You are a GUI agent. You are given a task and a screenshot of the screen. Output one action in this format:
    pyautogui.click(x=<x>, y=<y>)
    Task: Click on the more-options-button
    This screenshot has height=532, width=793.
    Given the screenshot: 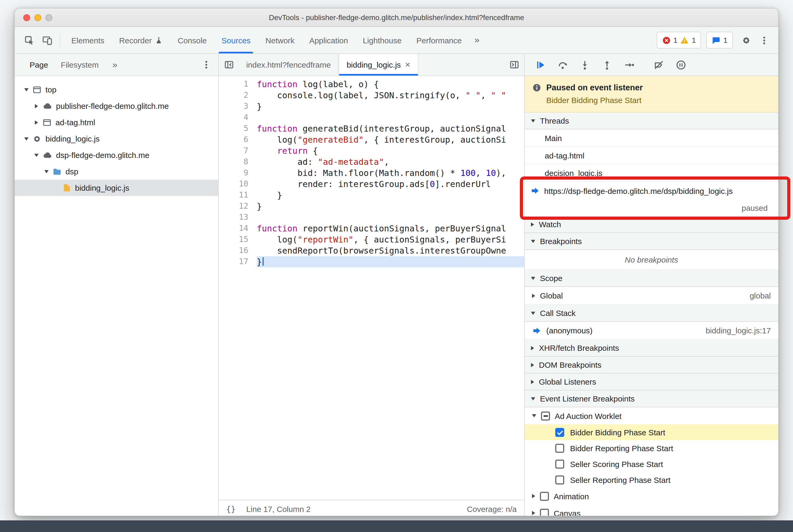 What is the action you would take?
    pyautogui.click(x=764, y=40)
    